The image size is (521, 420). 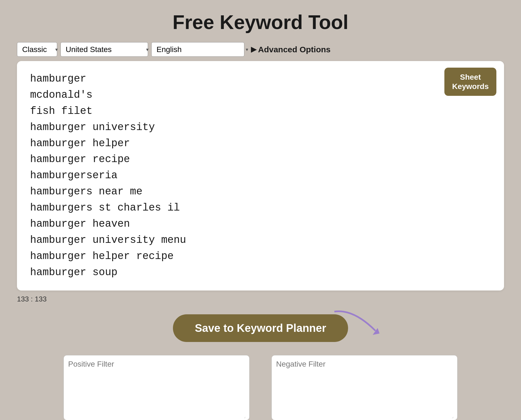 I want to click on negative-filter-box: ⌟, so click(x=364, y=388).